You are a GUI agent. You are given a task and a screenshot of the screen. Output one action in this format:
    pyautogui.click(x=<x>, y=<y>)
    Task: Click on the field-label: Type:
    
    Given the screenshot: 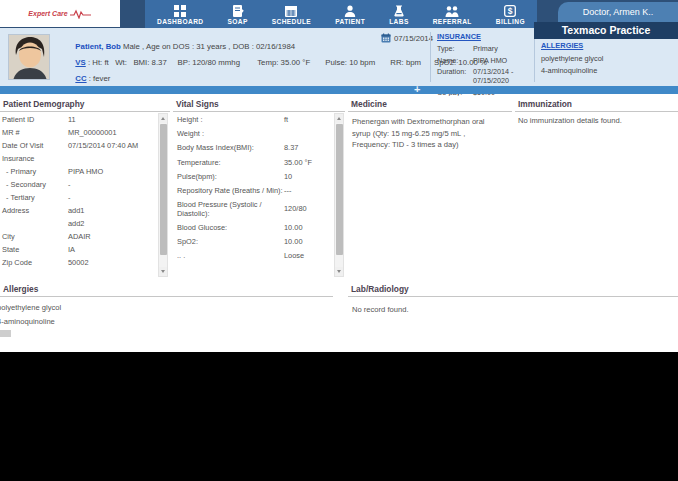 What is the action you would take?
    pyautogui.click(x=455, y=48)
    